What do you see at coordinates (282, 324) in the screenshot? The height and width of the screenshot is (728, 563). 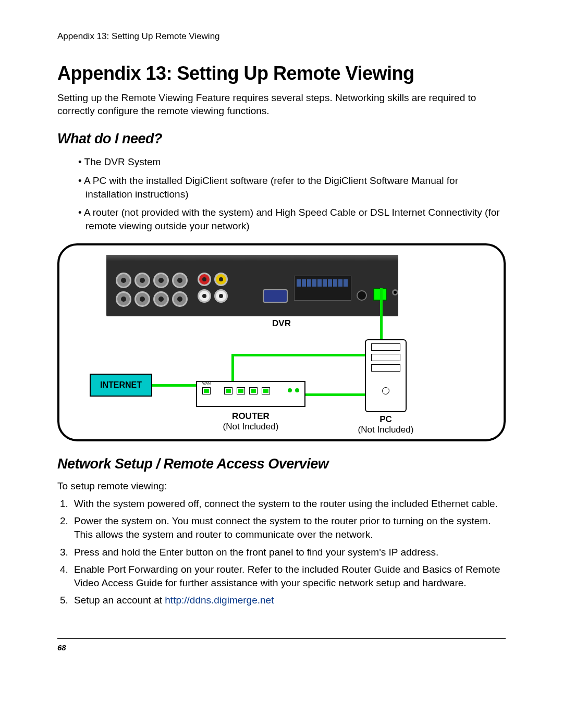 I see `dvr-label: DVR` at bounding box center [282, 324].